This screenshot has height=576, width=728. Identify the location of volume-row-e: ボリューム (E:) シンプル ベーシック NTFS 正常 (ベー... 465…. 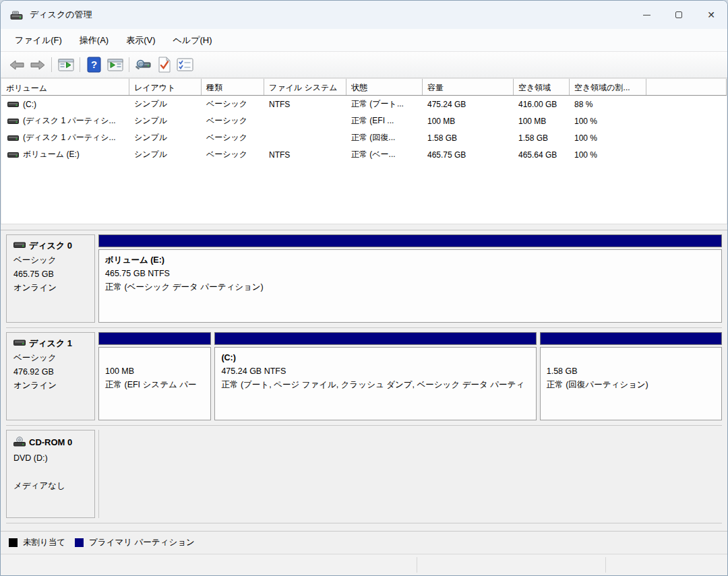
(364, 155).